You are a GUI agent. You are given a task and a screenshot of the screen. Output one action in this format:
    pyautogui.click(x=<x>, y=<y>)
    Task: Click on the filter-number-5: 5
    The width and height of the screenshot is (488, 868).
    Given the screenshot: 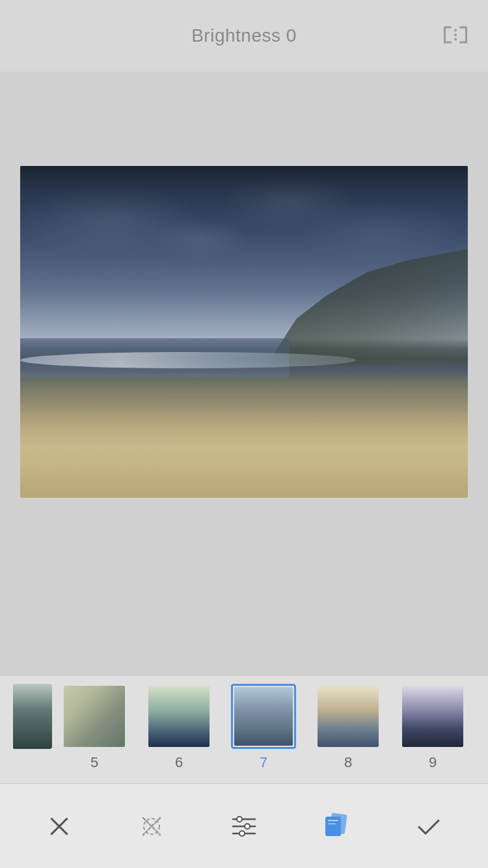 What is the action you would take?
    pyautogui.click(x=94, y=763)
    